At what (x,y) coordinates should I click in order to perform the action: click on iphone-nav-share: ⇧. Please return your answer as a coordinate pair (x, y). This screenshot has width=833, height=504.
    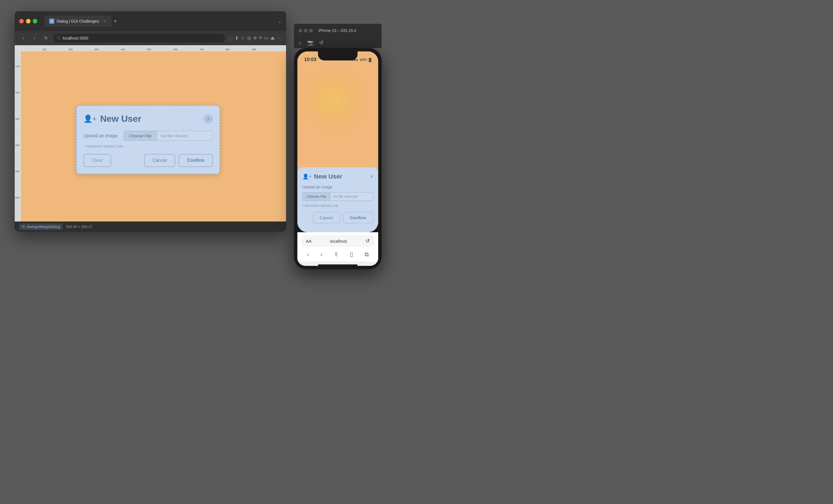
    Looking at the image, I should click on (336, 254).